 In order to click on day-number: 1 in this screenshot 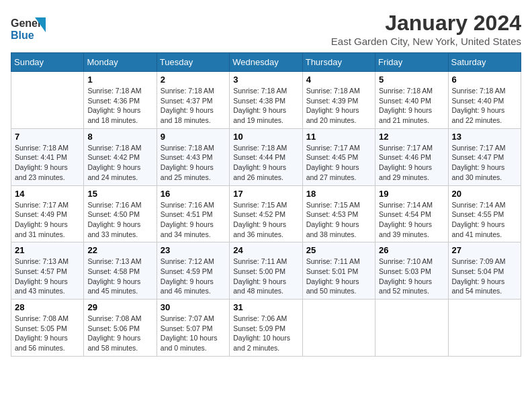, I will do `click(120, 79)`.